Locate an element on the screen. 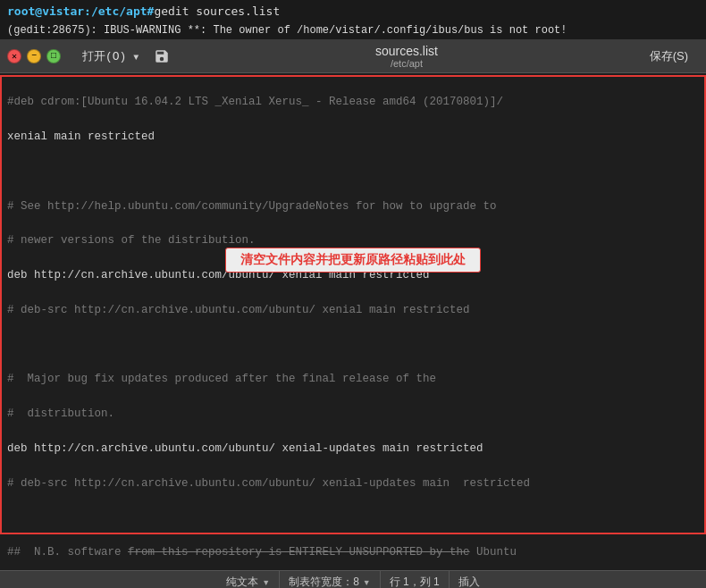 The width and height of the screenshot is (706, 588). terminal-bar: root@vistar:/etc/apt# gedit sources.list is located at coordinates (353, 11).